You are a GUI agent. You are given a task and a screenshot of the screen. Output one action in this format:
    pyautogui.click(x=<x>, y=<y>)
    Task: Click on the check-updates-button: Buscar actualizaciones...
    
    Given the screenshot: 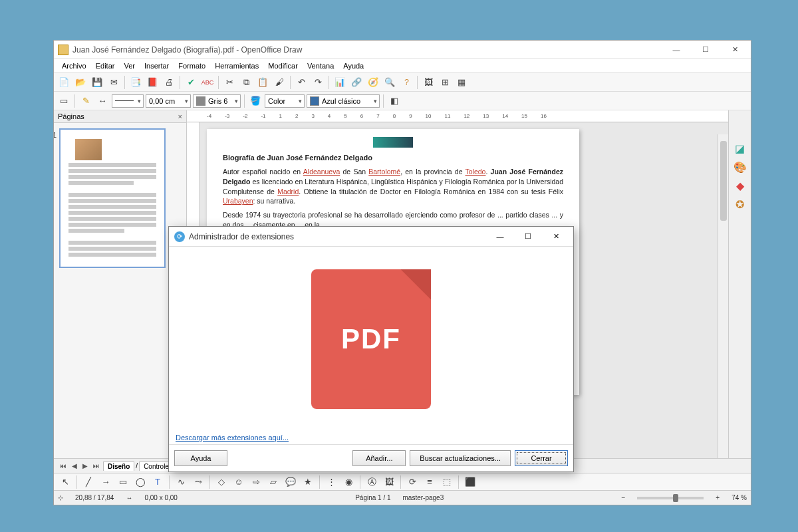 What is the action you would take?
    pyautogui.click(x=460, y=458)
    